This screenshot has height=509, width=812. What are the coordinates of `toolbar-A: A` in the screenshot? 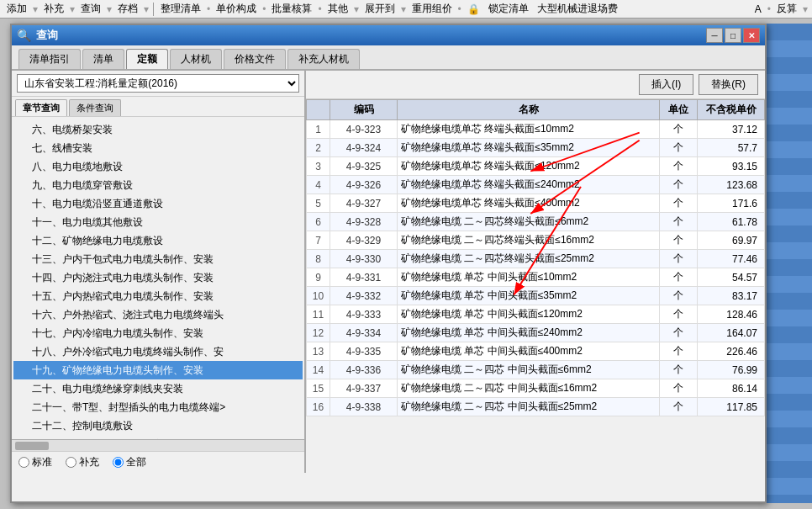 It's located at (758, 9).